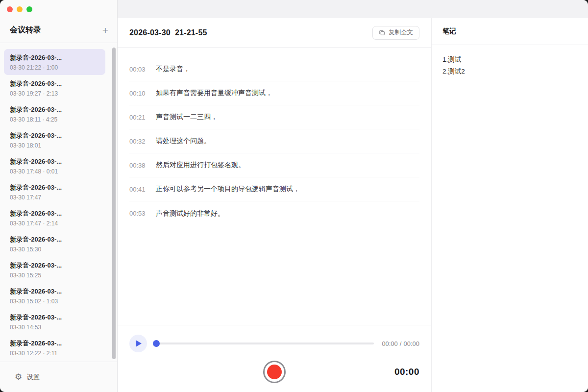 Image resolution: width=588 pixels, height=392 pixels. Describe the element at coordinates (138, 343) in the screenshot. I see `play-button` at that location.